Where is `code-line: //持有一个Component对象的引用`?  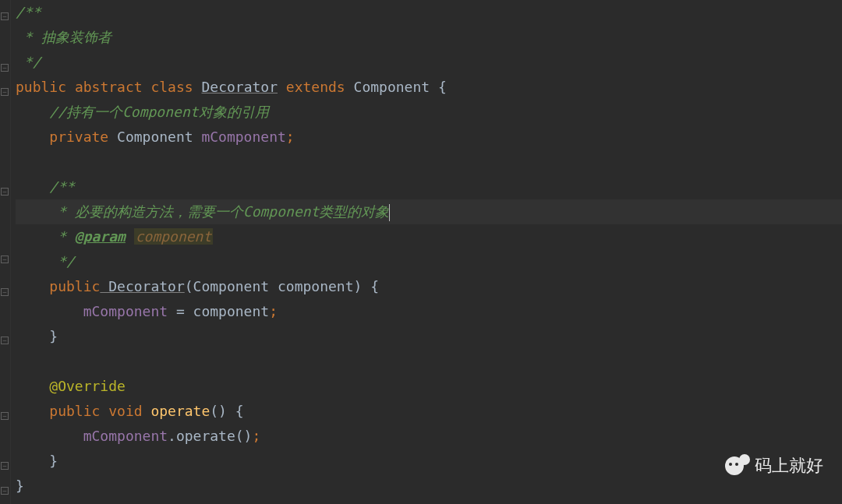
code-line: //持有一个Component对象的引用 is located at coordinates (429, 112).